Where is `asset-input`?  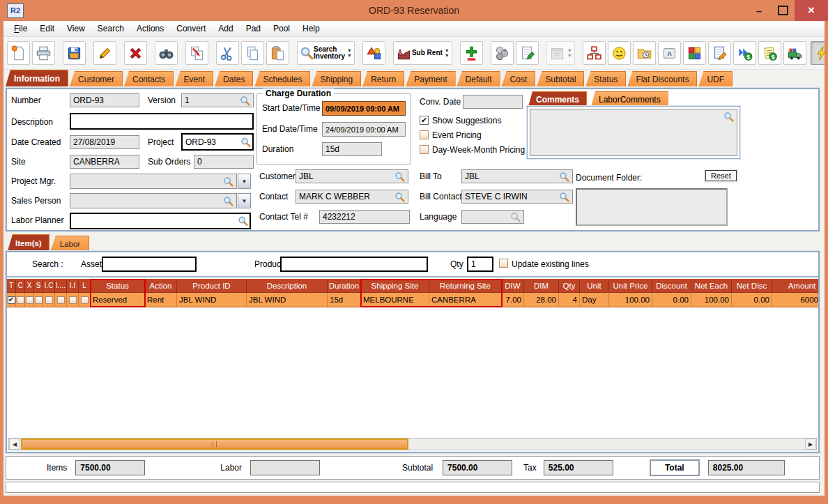
asset-input is located at coordinates (149, 264).